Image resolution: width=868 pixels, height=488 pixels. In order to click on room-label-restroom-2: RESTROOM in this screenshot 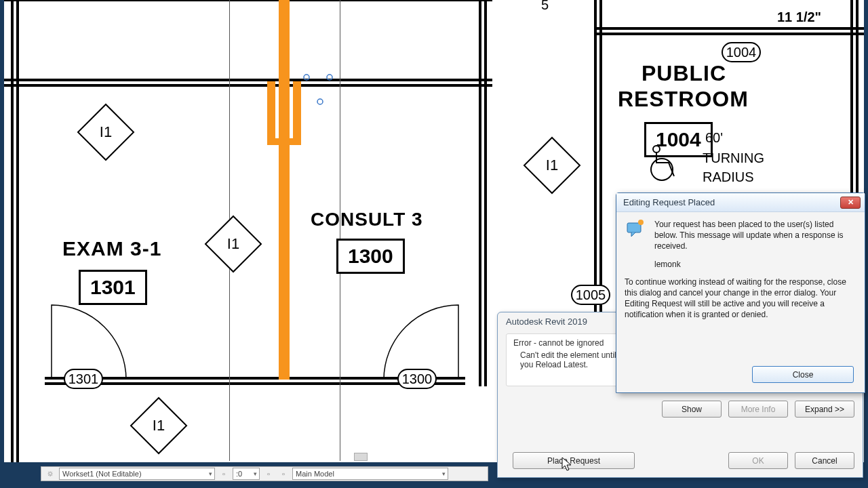, I will do `click(684, 99)`.